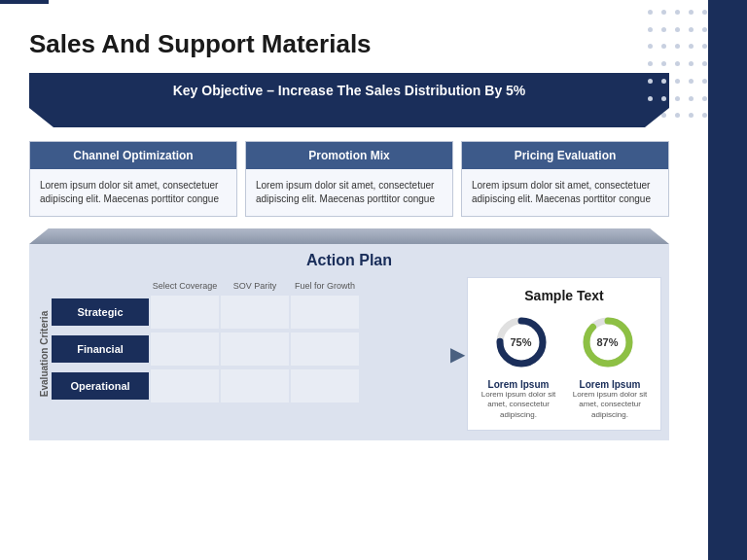 The width and height of the screenshot is (747, 560). Describe the element at coordinates (100, 349) in the screenshot. I see `eval-row-label-1: Financial` at that location.